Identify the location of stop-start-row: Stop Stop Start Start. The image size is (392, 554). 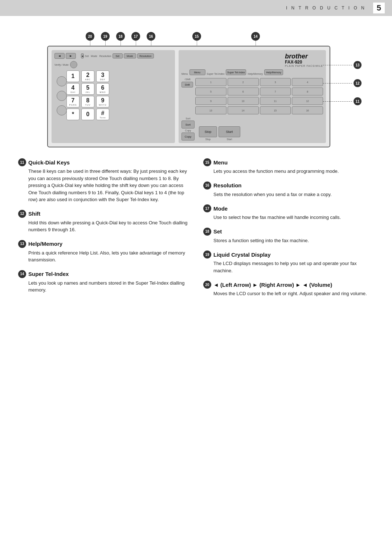
(220, 134).